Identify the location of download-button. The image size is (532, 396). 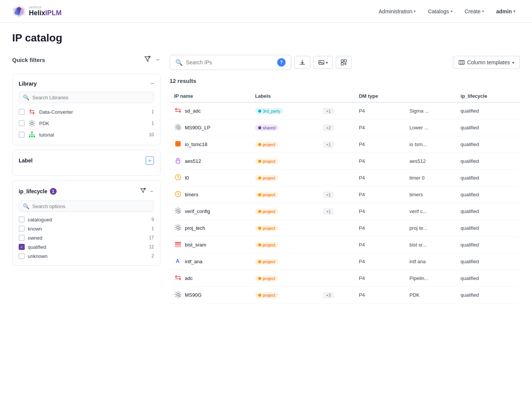
(302, 62).